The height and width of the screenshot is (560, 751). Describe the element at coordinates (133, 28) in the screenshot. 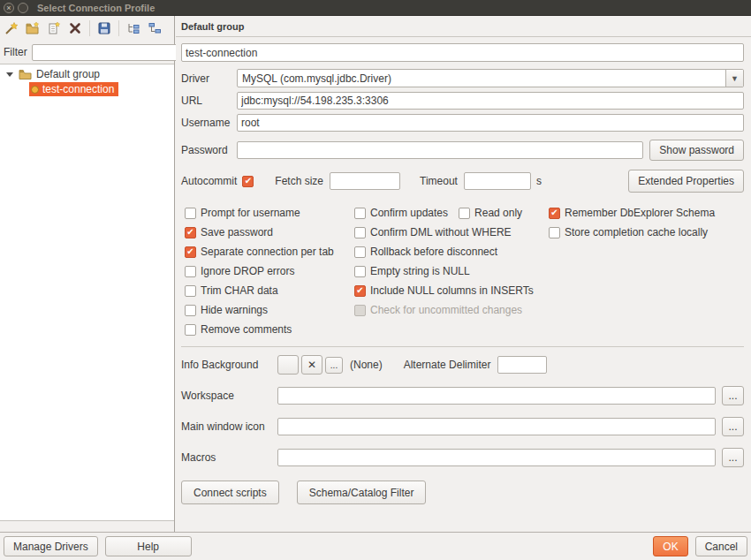

I see `expand-tree-button` at that location.